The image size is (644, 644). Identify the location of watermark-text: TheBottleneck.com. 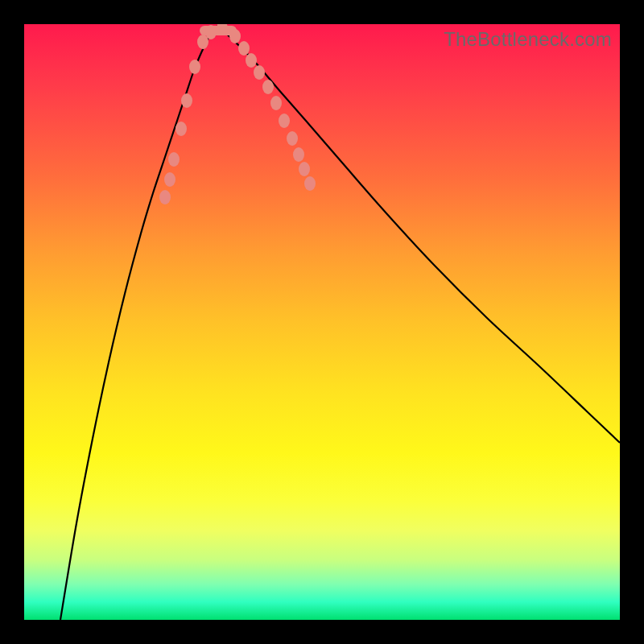
(528, 39).